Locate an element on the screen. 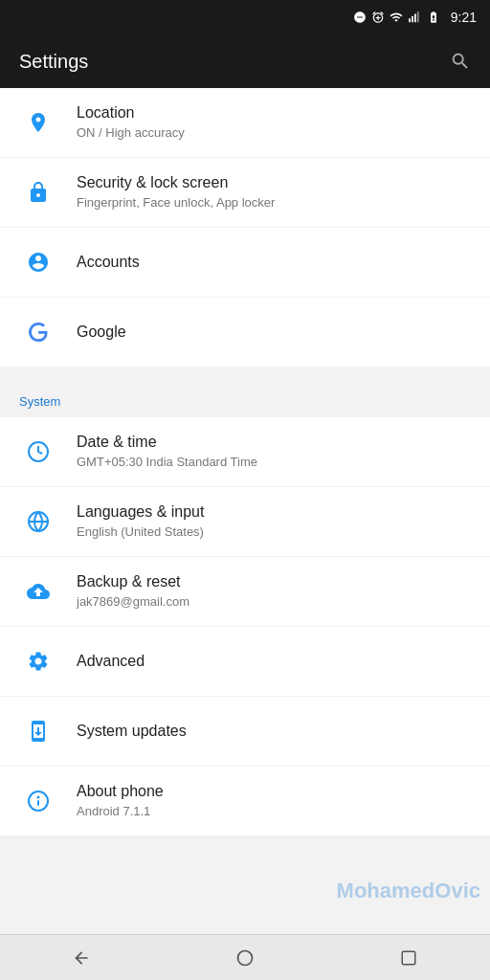 This screenshot has height=980, width=490. language-subtitle: English (United States) is located at coordinates (274, 532).